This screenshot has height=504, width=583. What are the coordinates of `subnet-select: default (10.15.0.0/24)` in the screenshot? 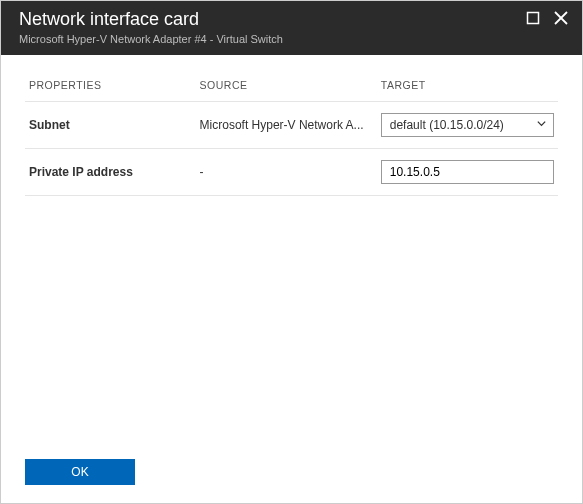 It's located at (468, 125).